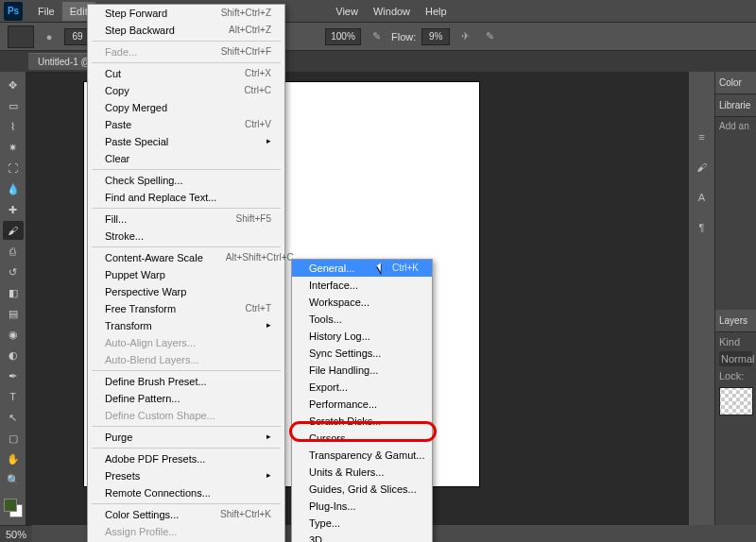  What do you see at coordinates (362, 302) in the screenshot?
I see `prefs-menu-item-workspace: Workspace...` at bounding box center [362, 302].